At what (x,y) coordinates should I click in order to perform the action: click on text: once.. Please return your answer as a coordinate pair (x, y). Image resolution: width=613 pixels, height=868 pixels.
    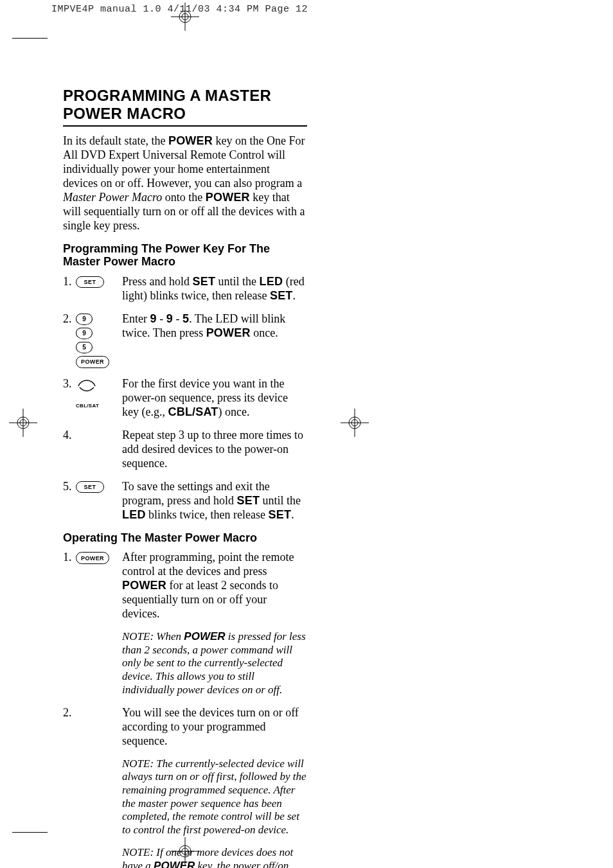
    Looking at the image, I should click on (265, 333).